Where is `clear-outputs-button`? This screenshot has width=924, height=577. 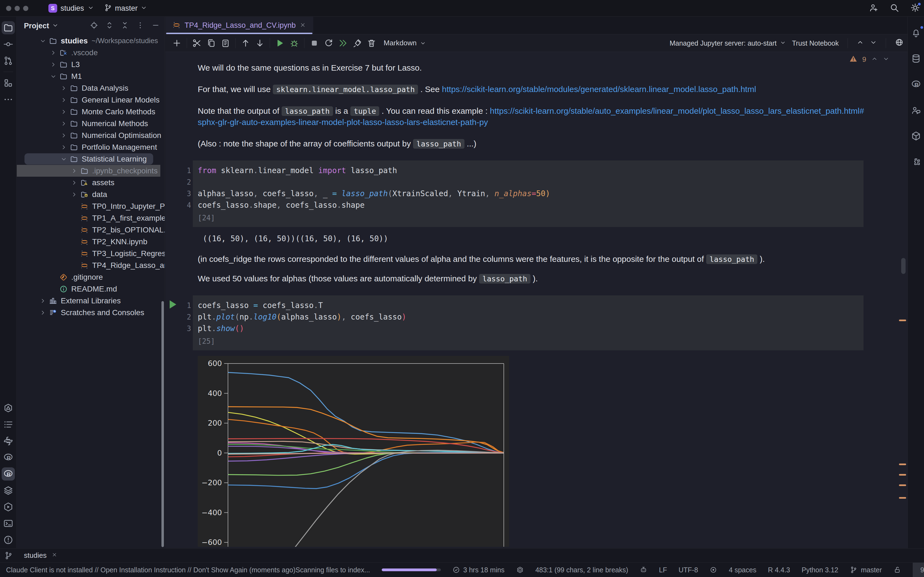
clear-outputs-button is located at coordinates (357, 43).